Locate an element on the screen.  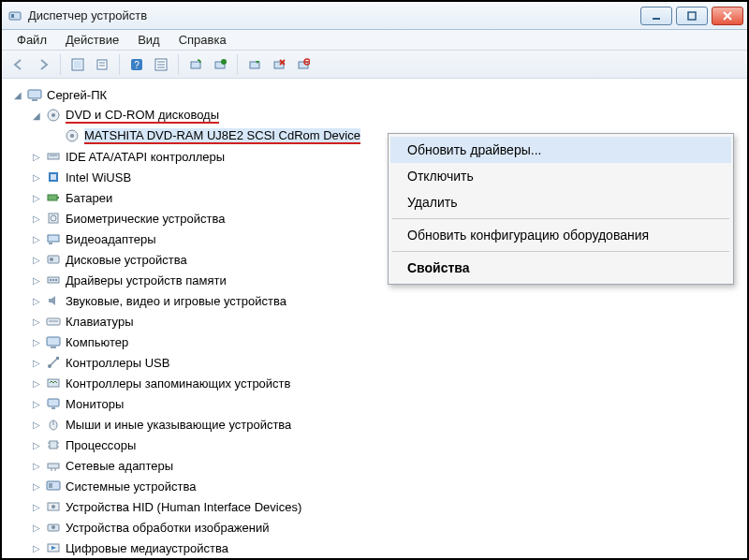
toolbar-separator is located at coordinates (238, 65).